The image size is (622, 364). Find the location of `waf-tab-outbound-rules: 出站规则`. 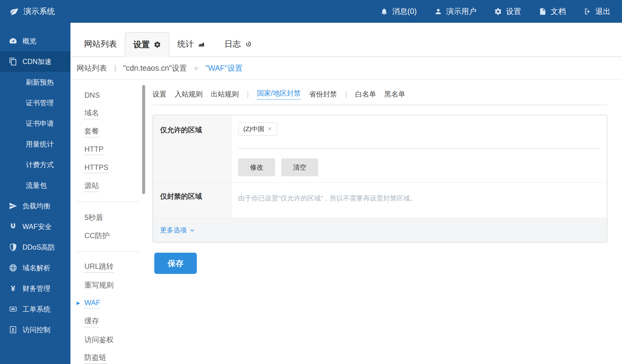

waf-tab-outbound-rules: 出站规则 is located at coordinates (225, 94).